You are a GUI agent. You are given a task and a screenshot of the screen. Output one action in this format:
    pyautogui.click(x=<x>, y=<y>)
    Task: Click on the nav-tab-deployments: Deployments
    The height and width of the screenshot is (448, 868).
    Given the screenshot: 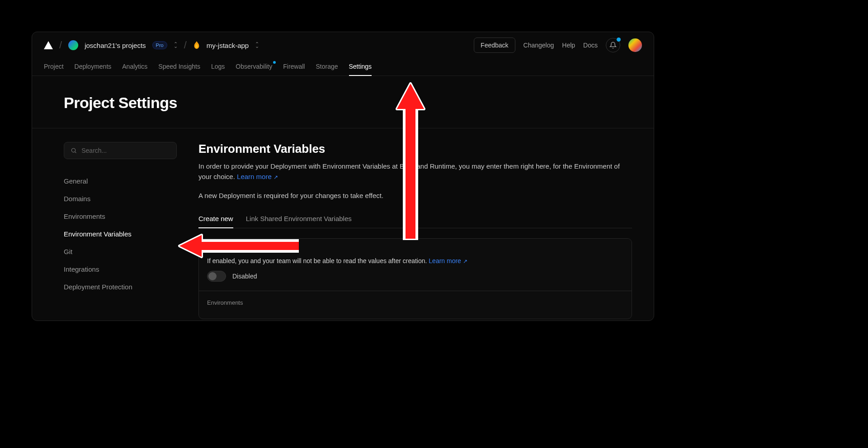 What is the action you would take?
    pyautogui.click(x=93, y=67)
    